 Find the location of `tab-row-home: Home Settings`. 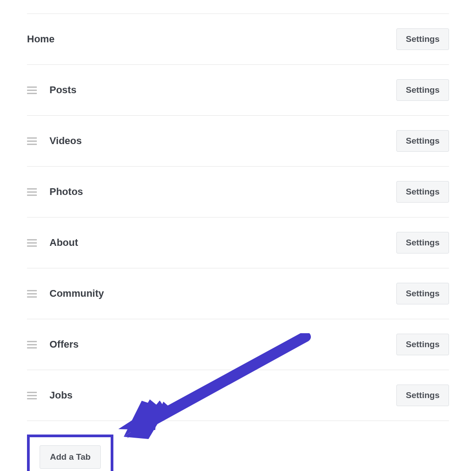

tab-row-home: Home Settings is located at coordinates (238, 39).